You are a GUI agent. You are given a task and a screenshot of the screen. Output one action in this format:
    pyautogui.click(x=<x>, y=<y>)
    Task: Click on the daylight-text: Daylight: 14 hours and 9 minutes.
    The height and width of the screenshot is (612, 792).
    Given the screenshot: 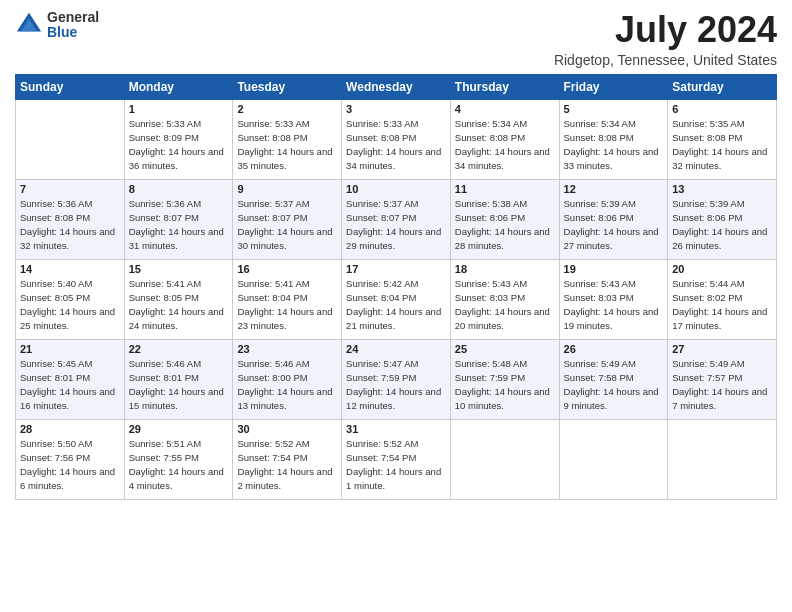 What is the action you would take?
    pyautogui.click(x=614, y=400)
    